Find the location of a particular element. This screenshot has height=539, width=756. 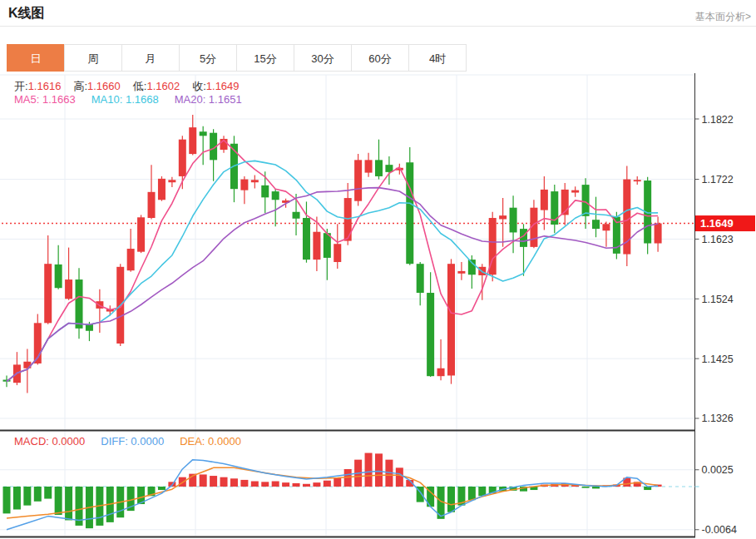

tab-15min: 15分 is located at coordinates (265, 58).